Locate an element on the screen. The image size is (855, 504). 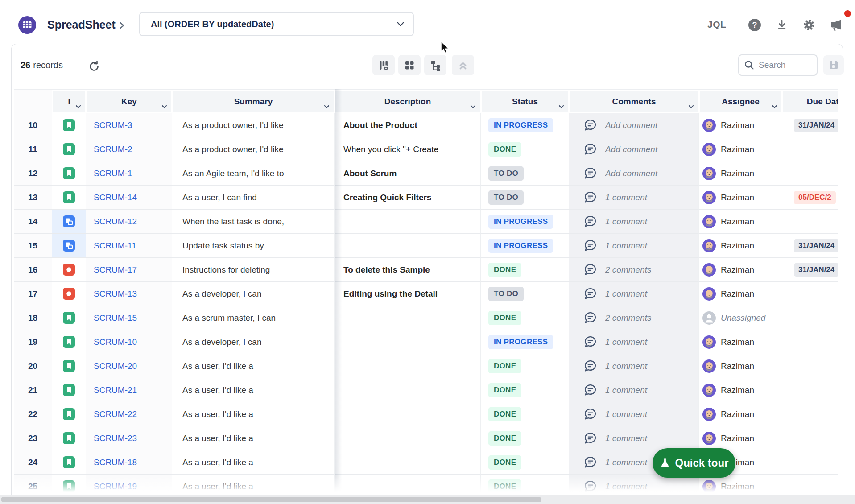
column-header-summary: Summary is located at coordinates (253, 102).